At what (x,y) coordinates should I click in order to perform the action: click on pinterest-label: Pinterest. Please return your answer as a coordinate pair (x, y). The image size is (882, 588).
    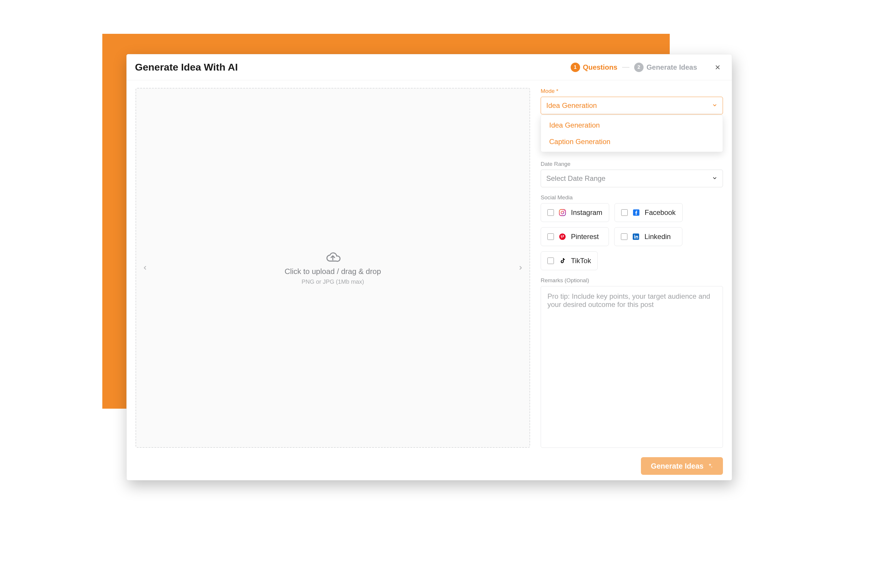
    Looking at the image, I should click on (586, 237).